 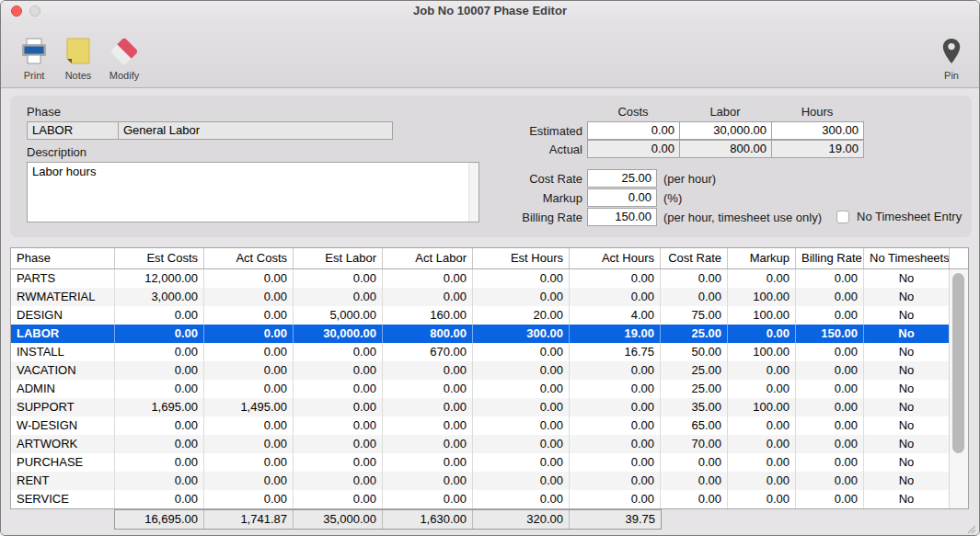 I want to click on value-cell: 25.00, so click(x=694, y=371).